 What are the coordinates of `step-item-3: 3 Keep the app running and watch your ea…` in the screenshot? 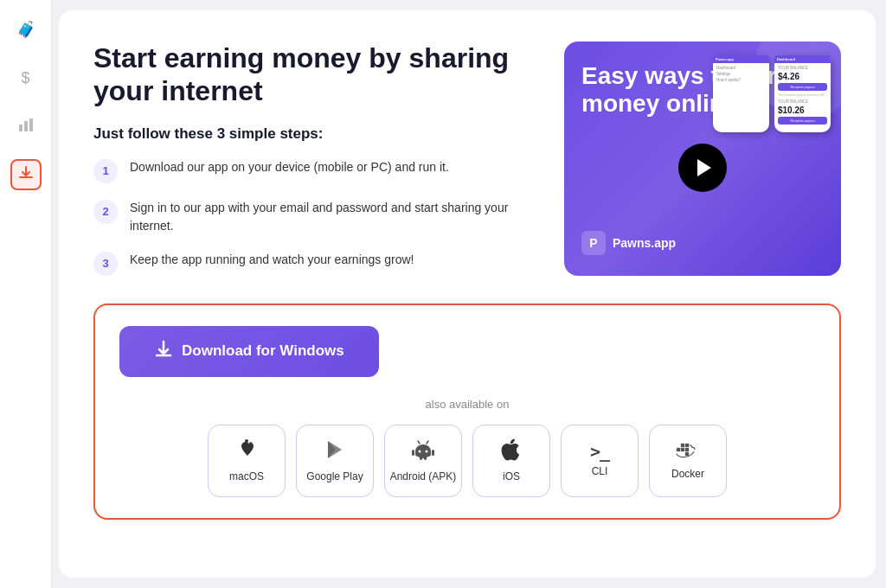 It's located at (315, 263).